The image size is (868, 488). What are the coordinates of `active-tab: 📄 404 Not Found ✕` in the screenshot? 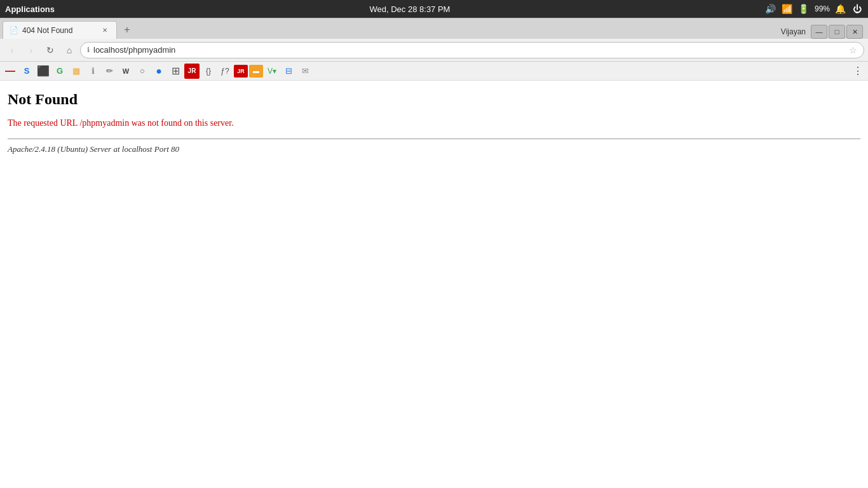 It's located at (60, 30).